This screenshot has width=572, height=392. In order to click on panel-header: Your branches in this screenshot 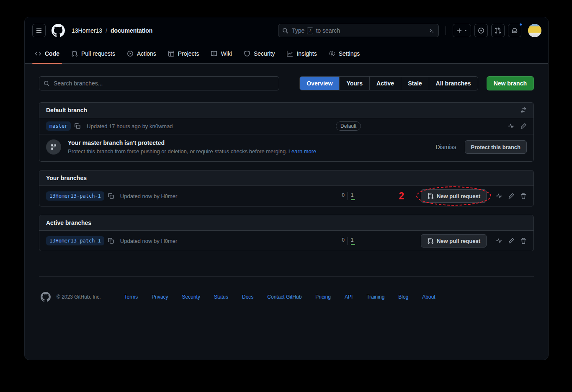, I will do `click(286, 178)`.